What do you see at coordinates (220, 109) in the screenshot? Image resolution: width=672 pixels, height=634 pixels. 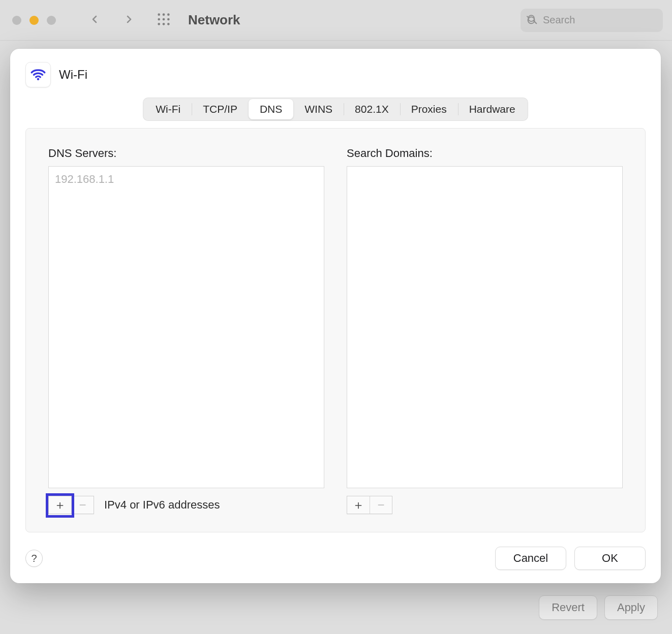 I see `tab-label: TCP/IP` at bounding box center [220, 109].